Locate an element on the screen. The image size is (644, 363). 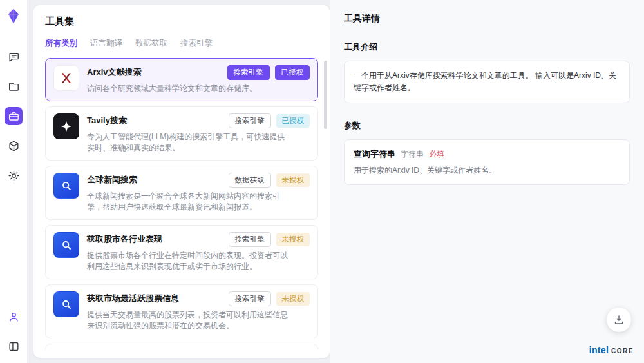
tool-card: 获取股市各行业表现 搜索引擎 未授权 提供股票市场各个行业在特定时间段内的表现。… is located at coordinates (182, 252).